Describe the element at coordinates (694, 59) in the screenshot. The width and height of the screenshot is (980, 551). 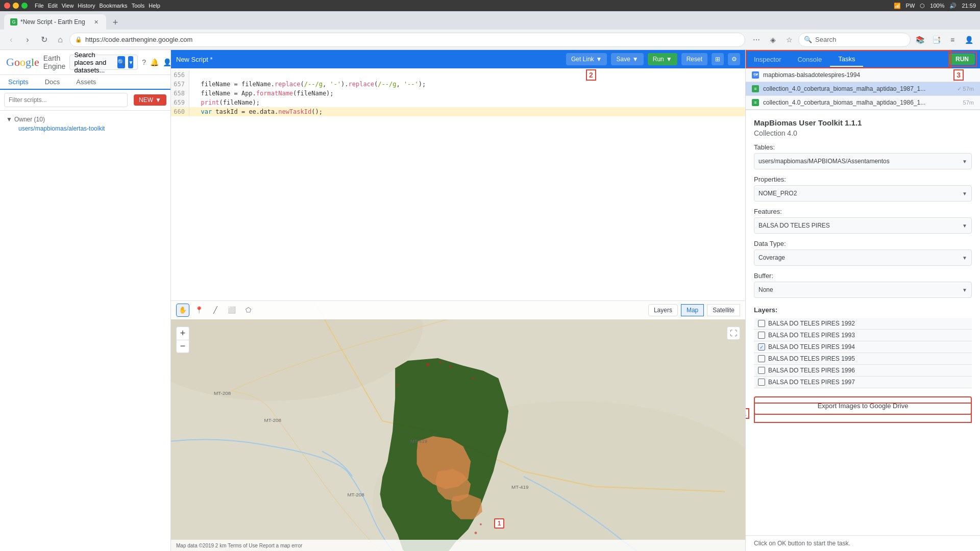
I see `reset-btn: Reset` at that location.